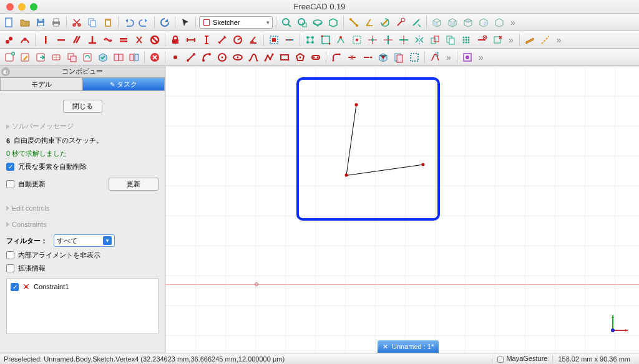 Image resolution: width=639 pixels, height=364 pixels. Describe the element at coordinates (481, 57) in the screenshot. I see `toolbar-overflow-5: »` at that location.